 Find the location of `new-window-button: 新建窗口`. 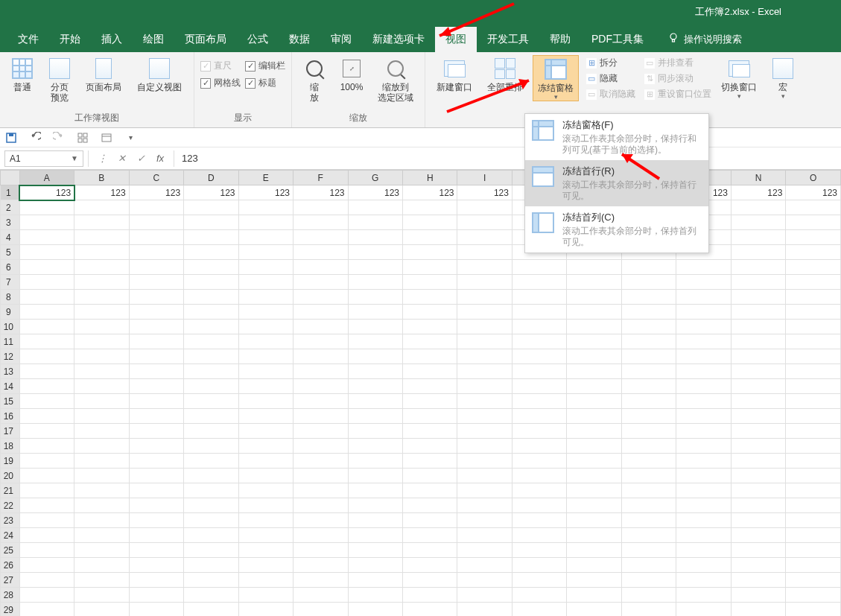

new-window-button: 新建窗口 is located at coordinates (454, 74).